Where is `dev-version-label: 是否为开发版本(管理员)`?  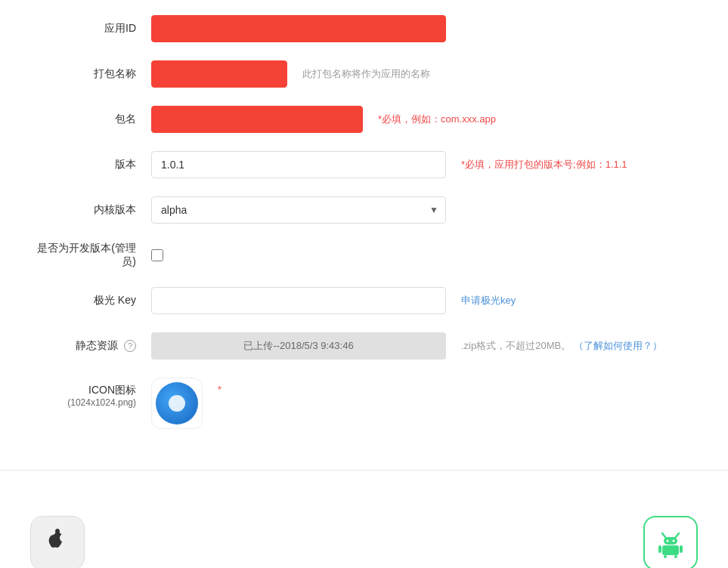 dev-version-label: 是否为开发版本(管理员) is located at coordinates (91, 255).